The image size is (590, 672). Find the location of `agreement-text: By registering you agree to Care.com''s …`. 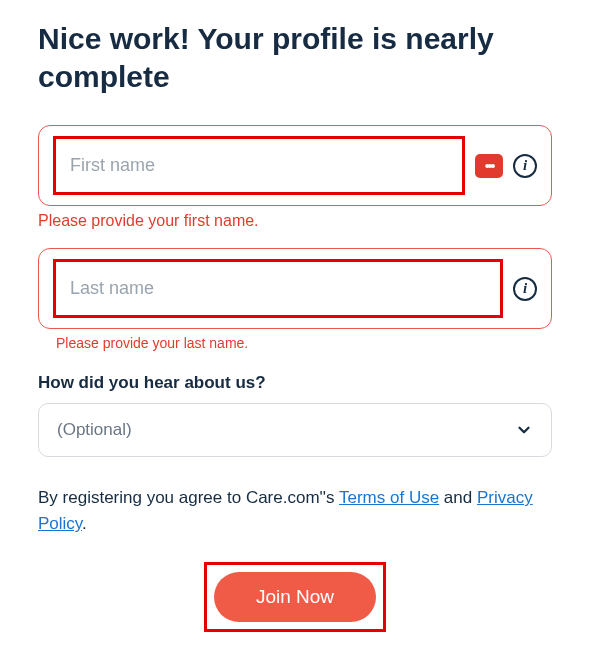

agreement-text: By registering you agree to Care.com''s … is located at coordinates (295, 512).